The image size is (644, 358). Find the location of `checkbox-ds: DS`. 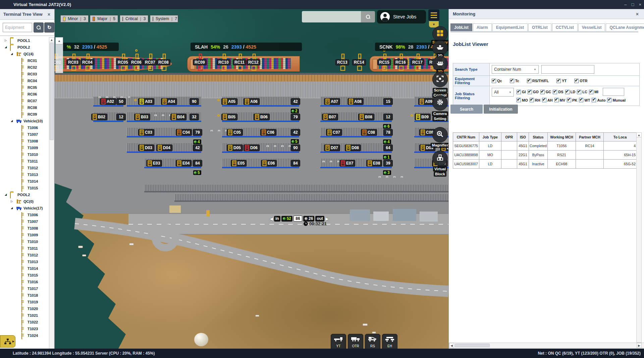

checkbox-ds: DS is located at coordinates (558, 92).